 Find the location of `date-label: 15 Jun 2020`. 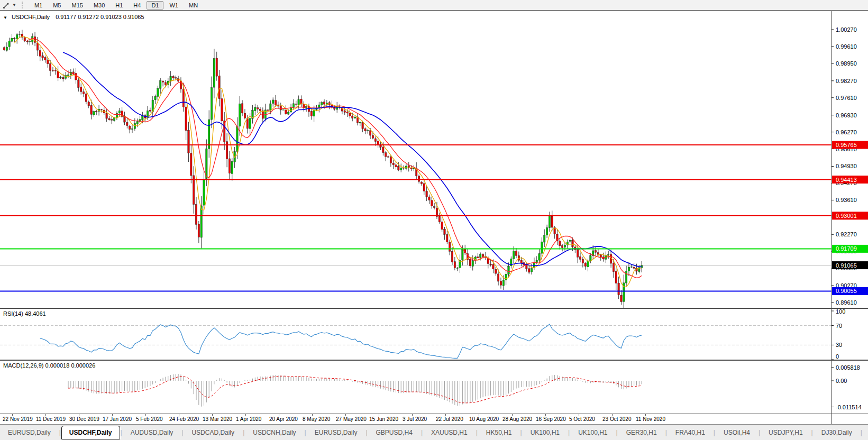

date-label: 15 Jun 2020 is located at coordinates (384, 419).